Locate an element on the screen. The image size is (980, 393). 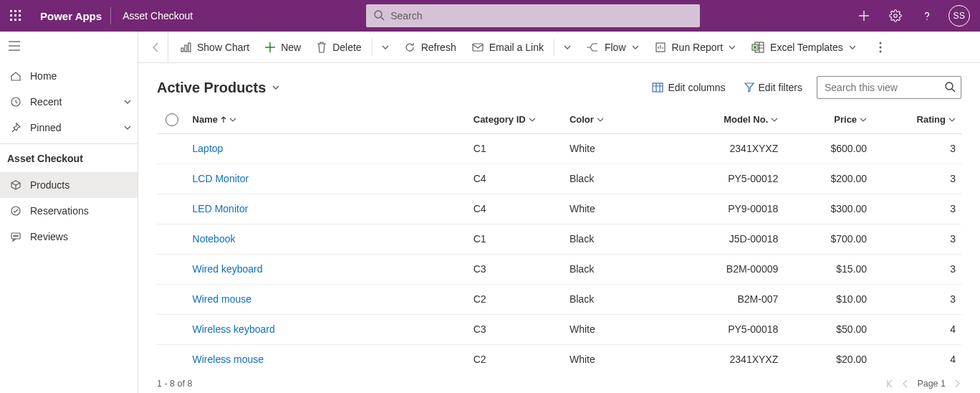
app-launcher-button is located at coordinates (16, 16).